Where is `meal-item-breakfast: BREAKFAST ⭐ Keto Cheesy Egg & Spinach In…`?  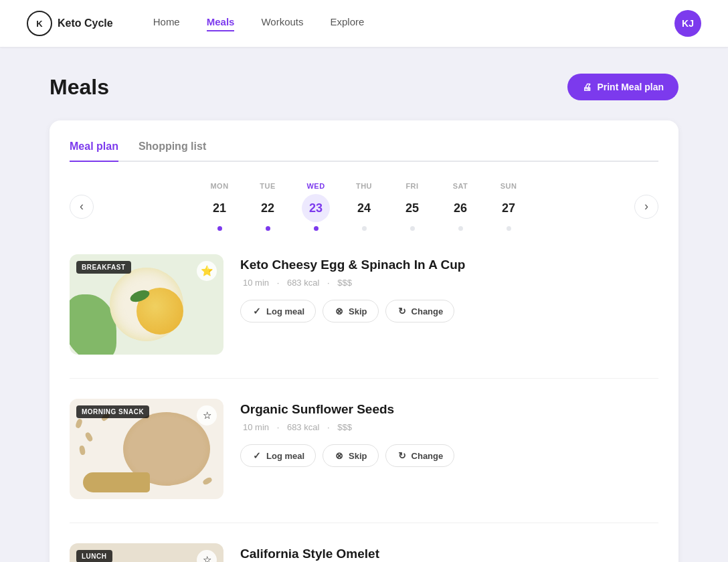 meal-item-breakfast: BREAKFAST ⭐ Keto Cheesy Egg & Spinach In… is located at coordinates (364, 304).